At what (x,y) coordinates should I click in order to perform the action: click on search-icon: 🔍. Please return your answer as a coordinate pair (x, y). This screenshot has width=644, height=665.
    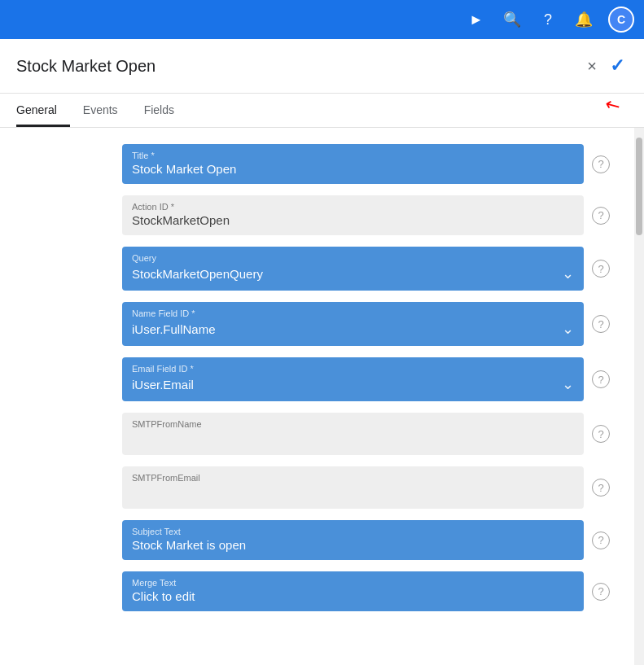
    Looking at the image, I should click on (512, 20).